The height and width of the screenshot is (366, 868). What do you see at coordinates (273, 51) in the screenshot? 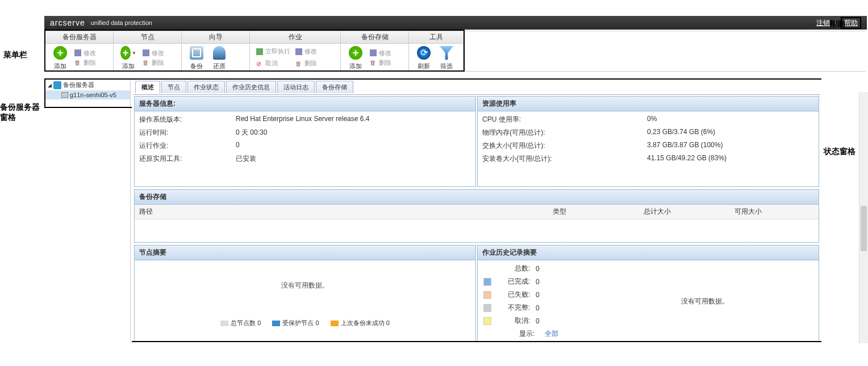
I see `exec-job-button: 立即执行` at bounding box center [273, 51].